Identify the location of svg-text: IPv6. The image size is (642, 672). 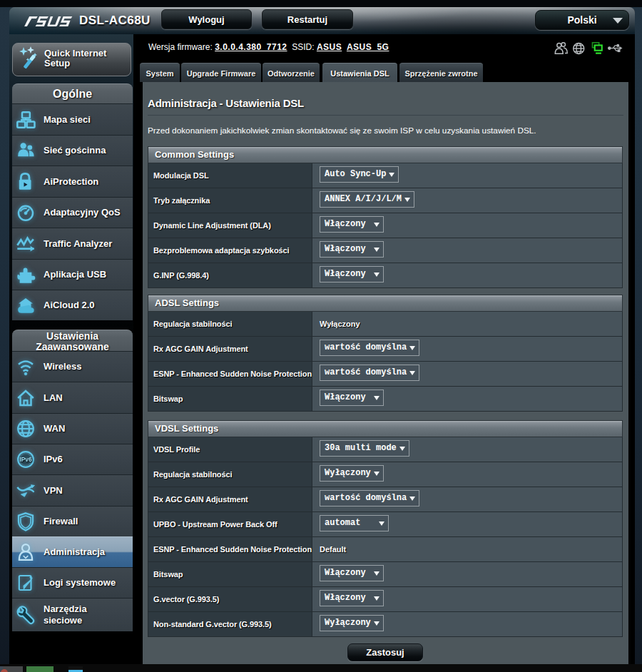
(26, 459).